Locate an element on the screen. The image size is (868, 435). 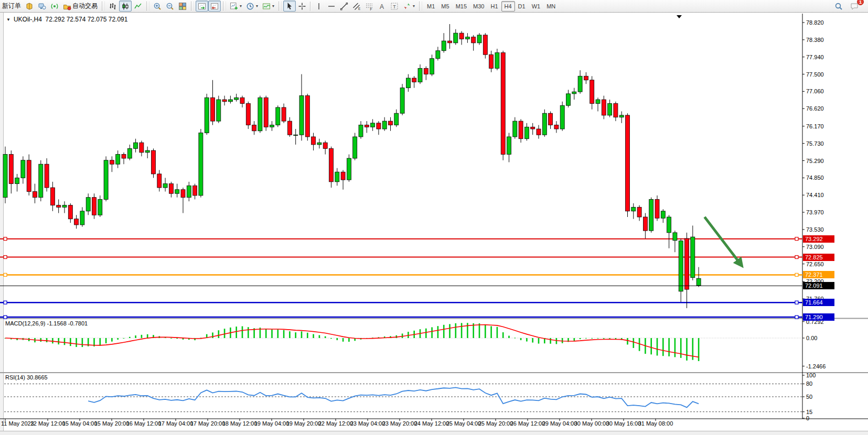
time-axis-label: 23 May 20:00 is located at coordinates (400, 423).